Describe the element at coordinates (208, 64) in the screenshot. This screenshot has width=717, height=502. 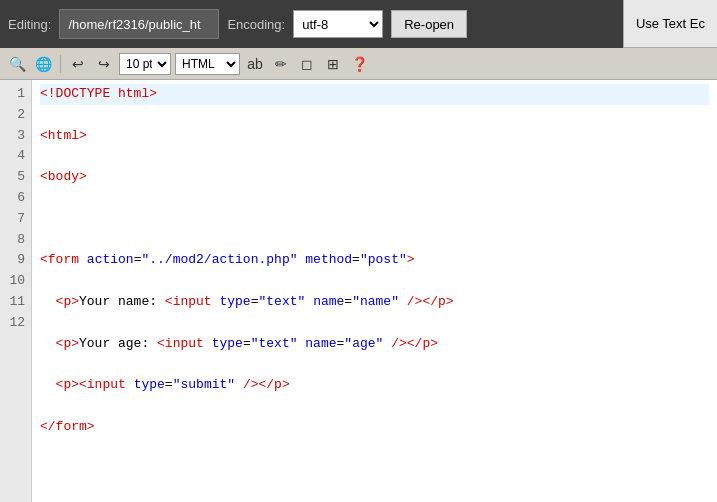
I see `language-select: HTML CSS JavaScript PHP Python Text` at that location.